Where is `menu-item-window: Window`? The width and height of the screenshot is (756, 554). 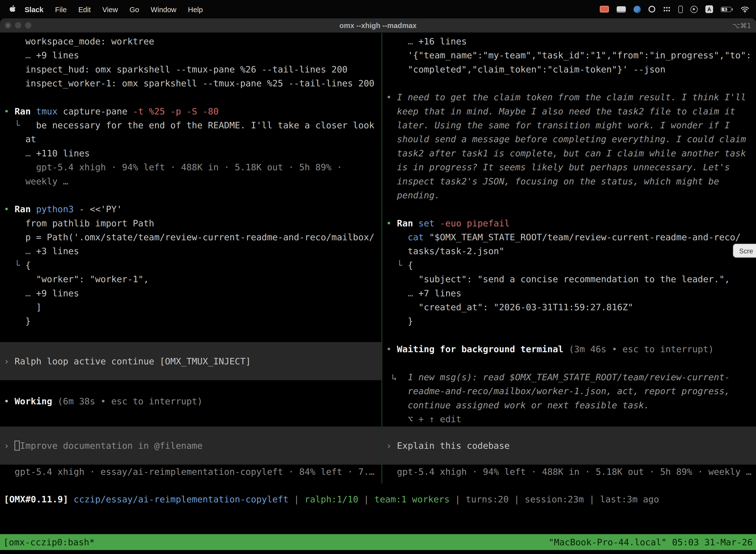 menu-item-window: Window is located at coordinates (164, 9).